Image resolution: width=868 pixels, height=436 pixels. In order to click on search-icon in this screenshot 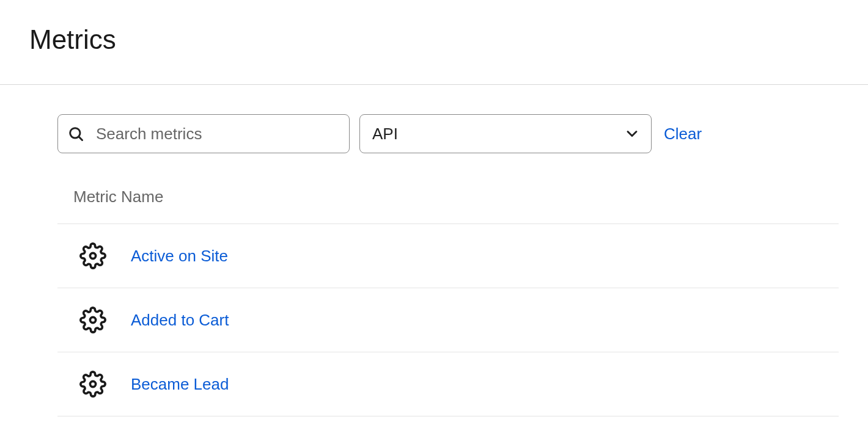, I will do `click(76, 134)`.